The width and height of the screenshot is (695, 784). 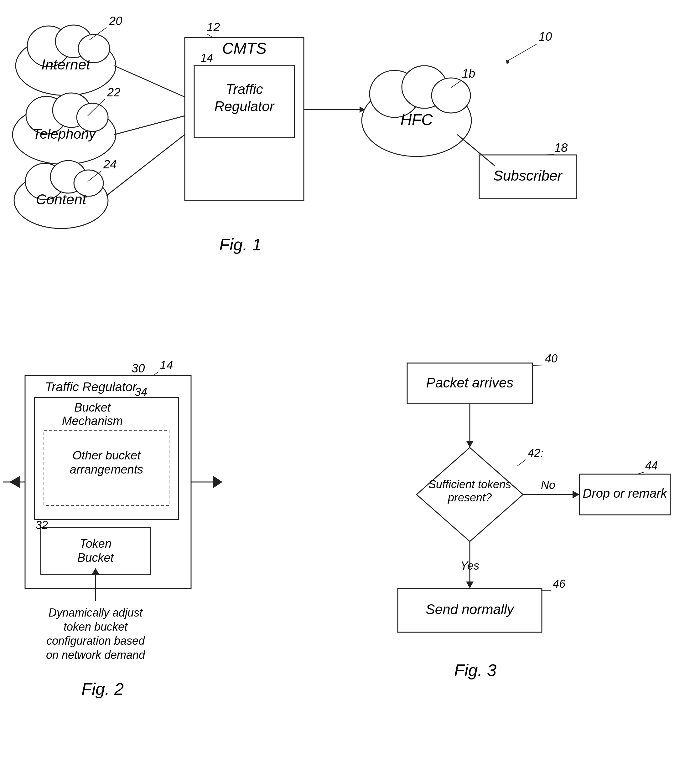 I want to click on num-18: 18, so click(x=561, y=148).